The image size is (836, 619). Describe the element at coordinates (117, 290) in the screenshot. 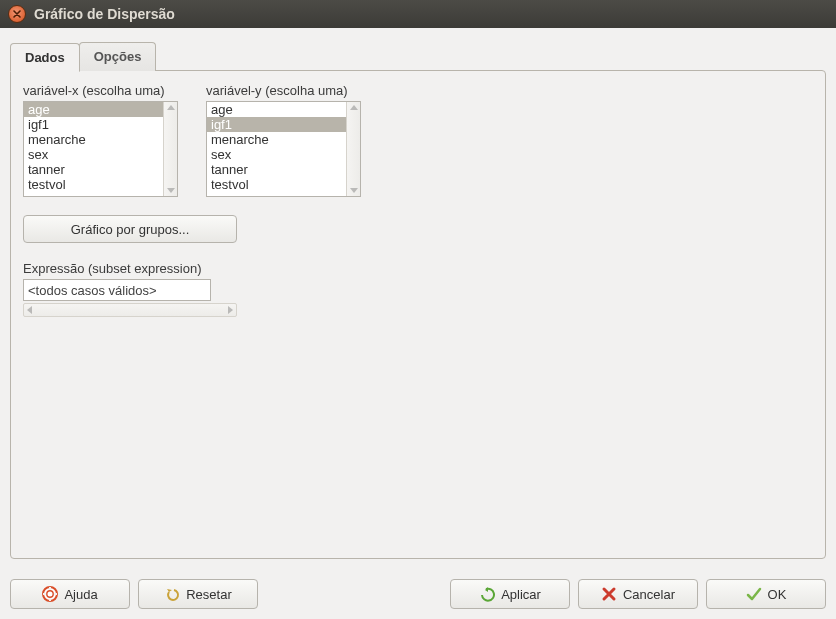

I see `expression-input` at that location.